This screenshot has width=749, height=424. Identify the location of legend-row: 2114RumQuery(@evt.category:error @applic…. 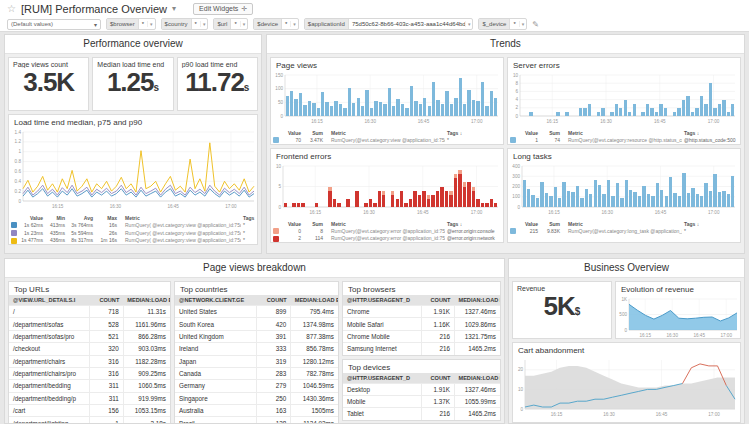
(387, 238).